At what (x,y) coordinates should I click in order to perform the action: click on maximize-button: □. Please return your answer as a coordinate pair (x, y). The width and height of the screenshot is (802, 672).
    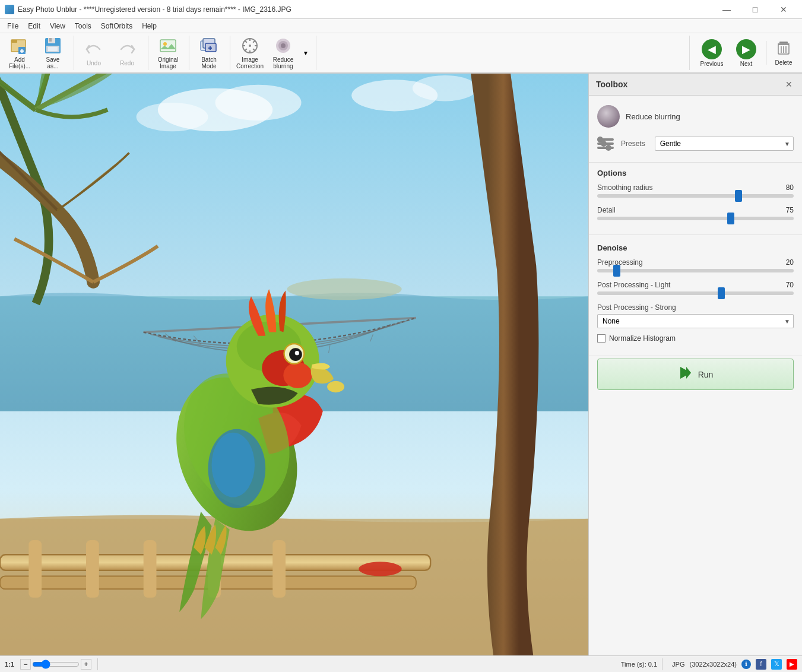
    Looking at the image, I should click on (755, 9).